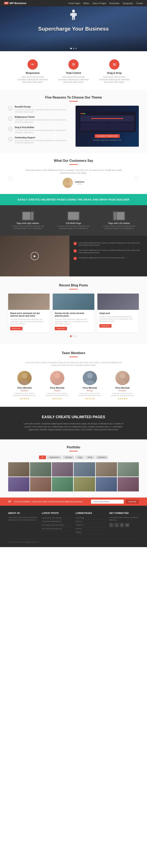 The height and width of the screenshot is (868, 147). I want to click on filter-applications: Applications, so click(54, 458).